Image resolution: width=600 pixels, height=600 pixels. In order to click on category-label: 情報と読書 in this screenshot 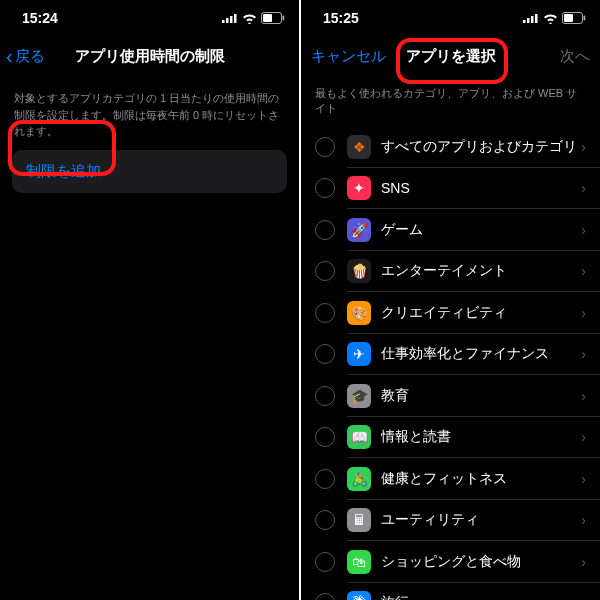, I will do `click(481, 437)`.